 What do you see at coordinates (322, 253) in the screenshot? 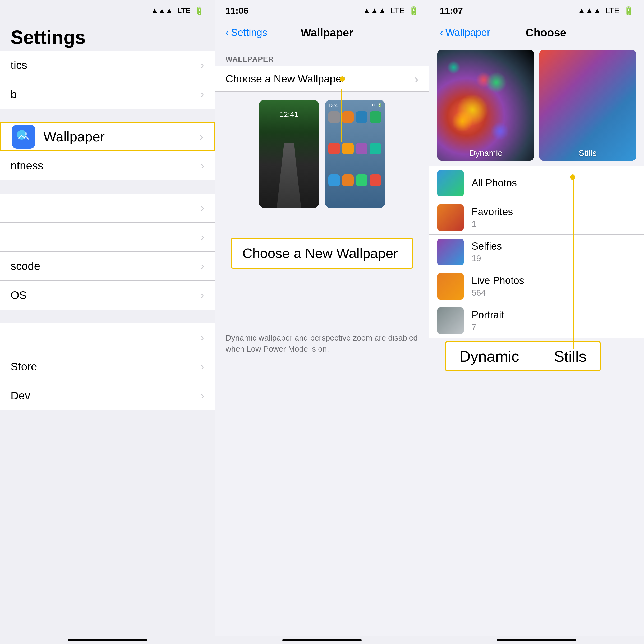
I see `callout-choose-wallpaper: Choose a New Wallpaper` at bounding box center [322, 253].